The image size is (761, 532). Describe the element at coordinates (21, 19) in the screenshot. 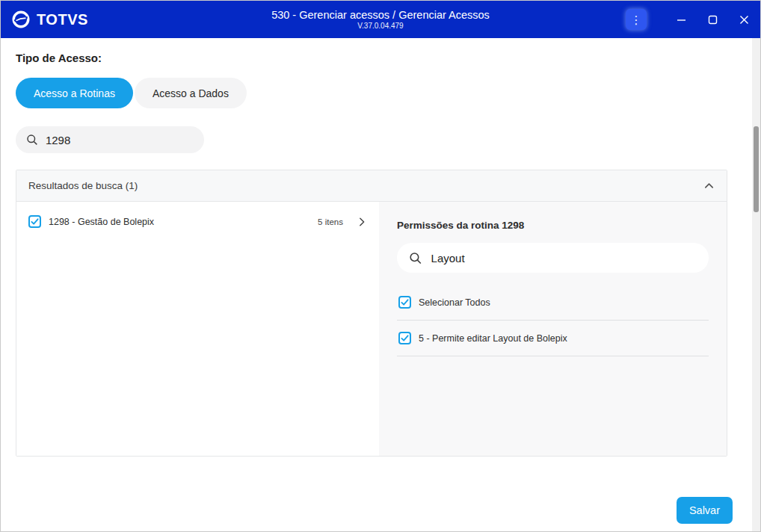

I see `totvs-logo-icon` at that location.